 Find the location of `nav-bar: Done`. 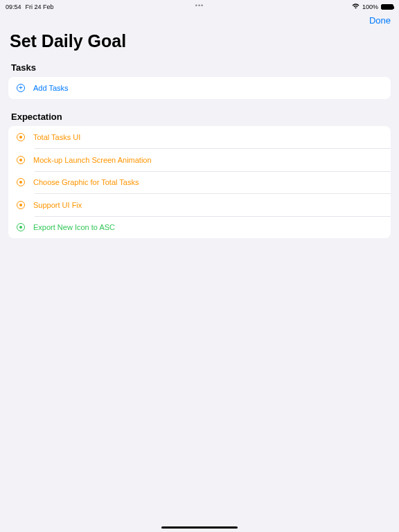

nav-bar: Done is located at coordinates (200, 18).